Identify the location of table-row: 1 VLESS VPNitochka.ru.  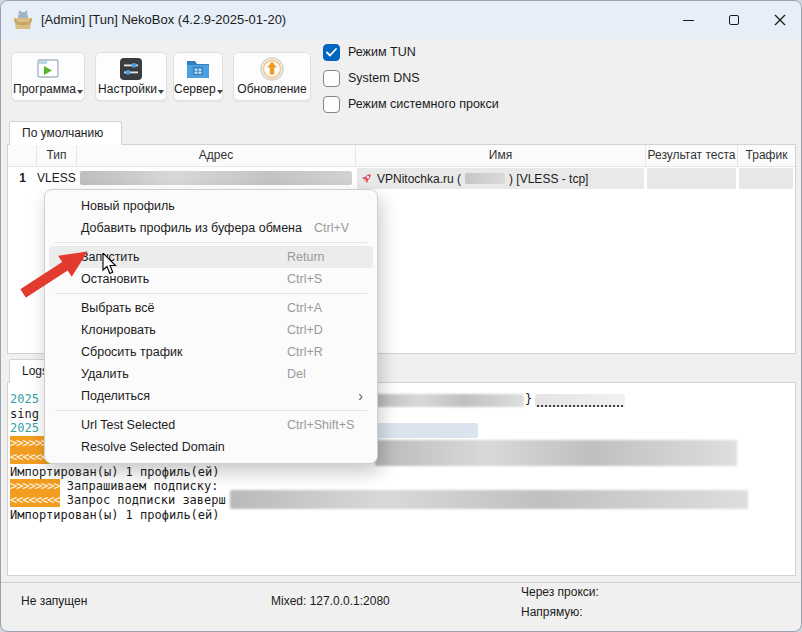
(402, 178).